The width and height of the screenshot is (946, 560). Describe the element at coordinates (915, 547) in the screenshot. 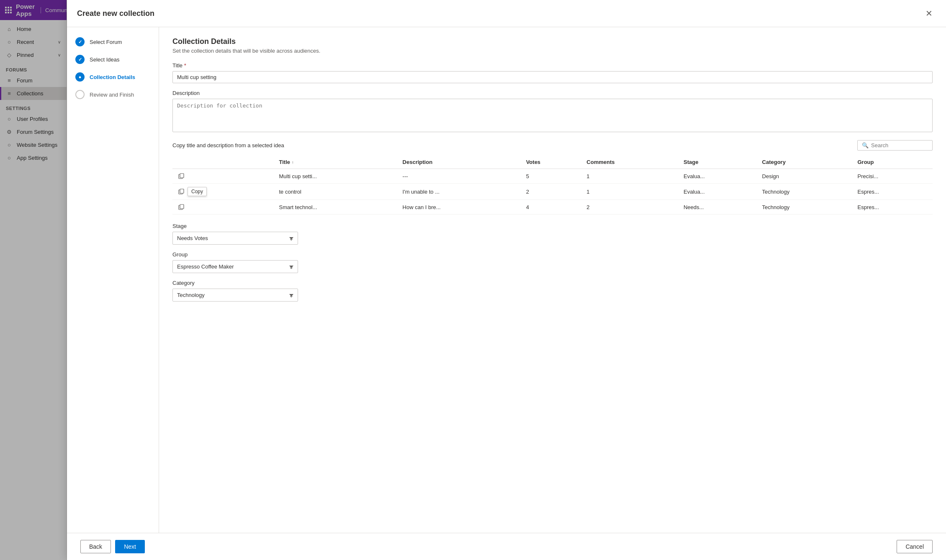

I see `cancel-button: Cancel` at that location.